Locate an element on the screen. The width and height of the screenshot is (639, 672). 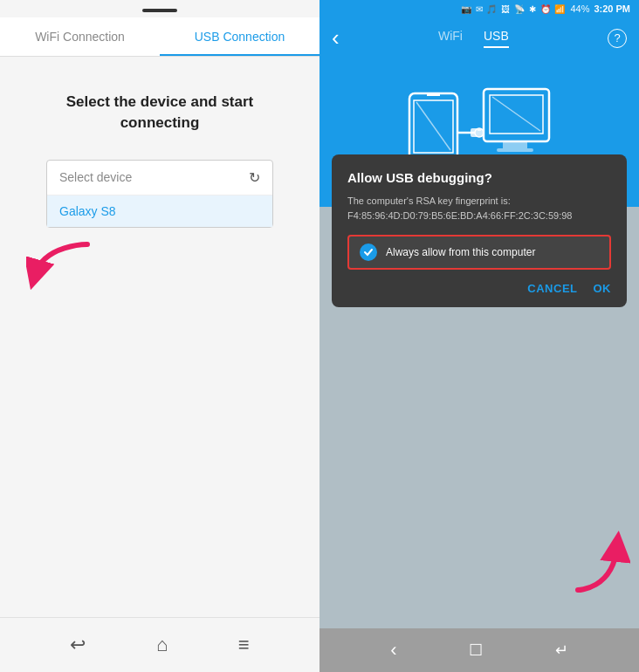
top-nav-tabs: WiFi USB is located at coordinates (473, 38).